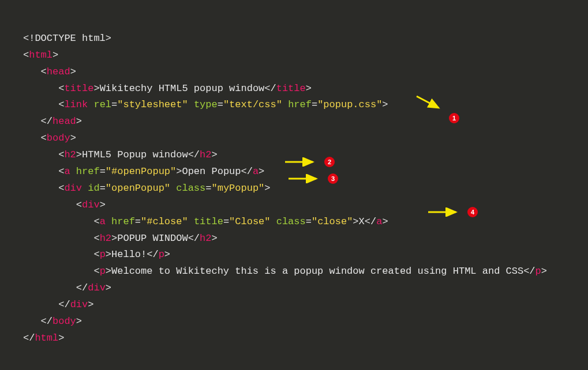 The height and width of the screenshot is (370, 588). What do you see at coordinates (73, 188) in the screenshot?
I see `div-tag-open: div` at bounding box center [73, 188].